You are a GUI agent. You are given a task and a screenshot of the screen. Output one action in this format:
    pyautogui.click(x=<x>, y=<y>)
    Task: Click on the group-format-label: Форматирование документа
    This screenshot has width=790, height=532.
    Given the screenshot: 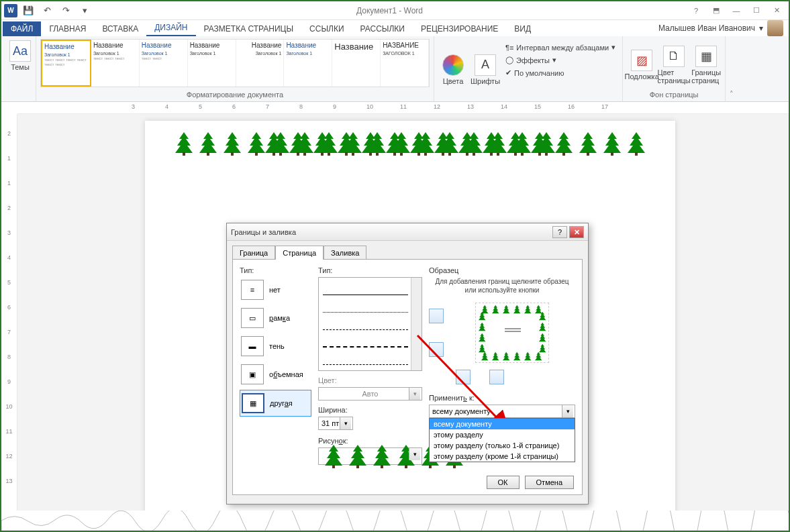 What is the action you would take?
    pyautogui.click(x=235, y=95)
    